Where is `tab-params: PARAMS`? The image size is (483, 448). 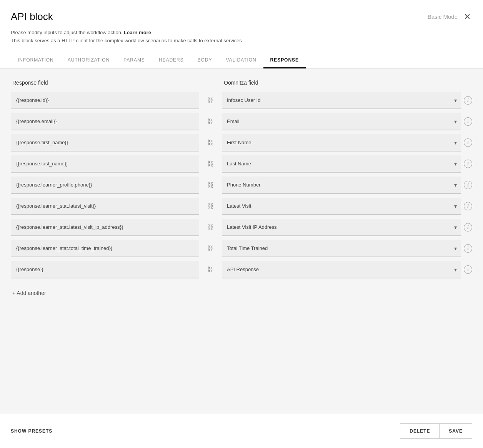 tab-params: PARAMS is located at coordinates (134, 61).